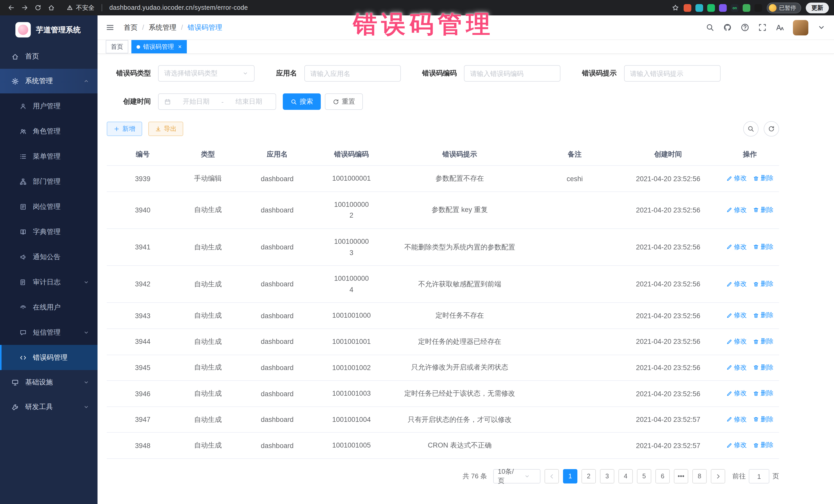  Describe the element at coordinates (443, 102) in the screenshot. I see `filter-row-2: 创建时间 开始日期 - 结束日期 搜索` at that location.